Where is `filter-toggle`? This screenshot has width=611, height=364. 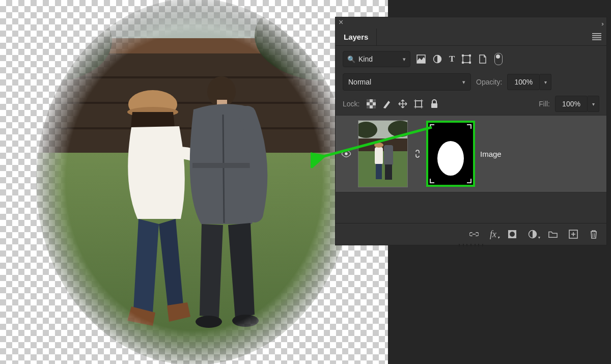
filter-toggle is located at coordinates (498, 59).